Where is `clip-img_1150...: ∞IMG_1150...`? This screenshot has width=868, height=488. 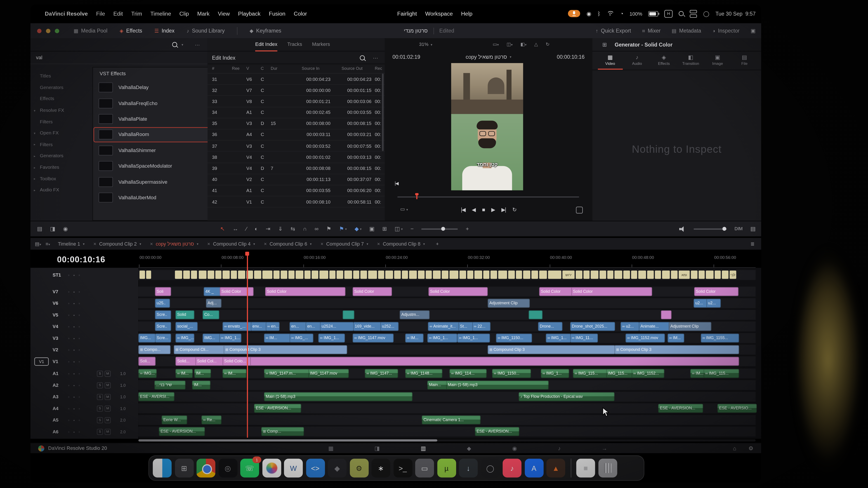
clip-img_1150...: ∞IMG_1150... is located at coordinates (512, 373).